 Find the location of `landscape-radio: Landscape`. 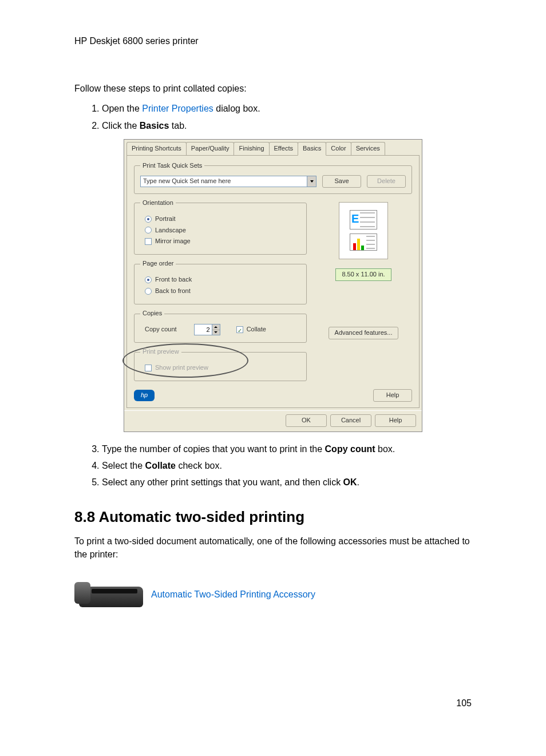

landscape-radio: Landscape is located at coordinates (223, 231).